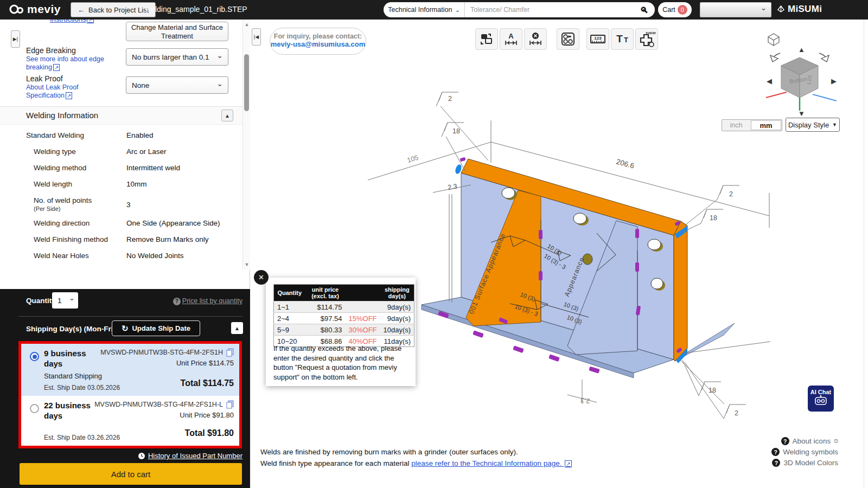 Image resolution: width=868 pixels, height=488 pixels. What do you see at coordinates (113, 10) in the screenshot?
I see `back-to-project-list-button: ← Back to Project List` at bounding box center [113, 10].